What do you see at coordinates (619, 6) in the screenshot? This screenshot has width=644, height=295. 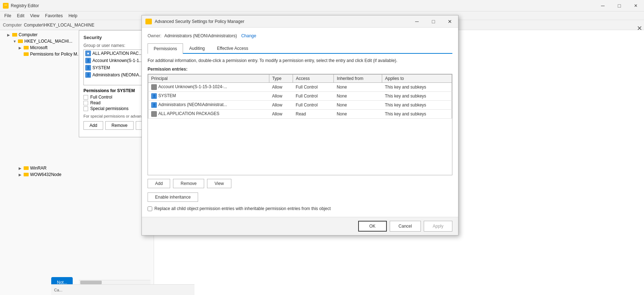 I see `titlebar-controls: ─ □ ✕` at bounding box center [619, 6].